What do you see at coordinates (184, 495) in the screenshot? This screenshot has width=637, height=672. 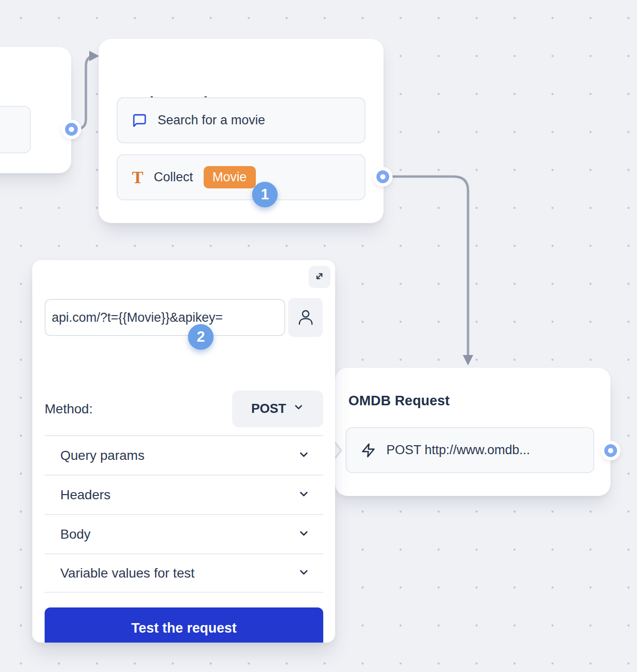 I see `section-headers: Headers` at bounding box center [184, 495].